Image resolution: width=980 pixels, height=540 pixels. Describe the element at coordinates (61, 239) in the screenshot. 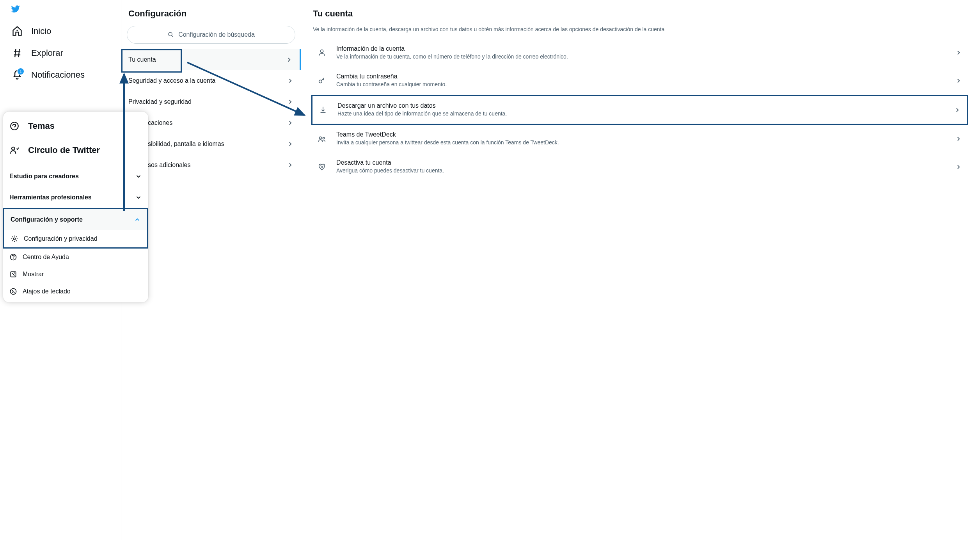

I see `popup-settings-privacy-label: Configuración y privacidad` at that location.